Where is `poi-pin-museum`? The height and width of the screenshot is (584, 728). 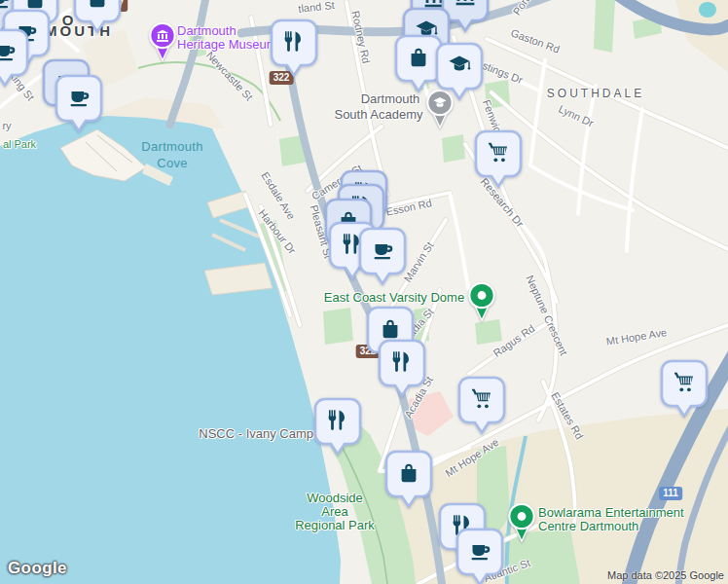
poi-pin-museum is located at coordinates (163, 44).